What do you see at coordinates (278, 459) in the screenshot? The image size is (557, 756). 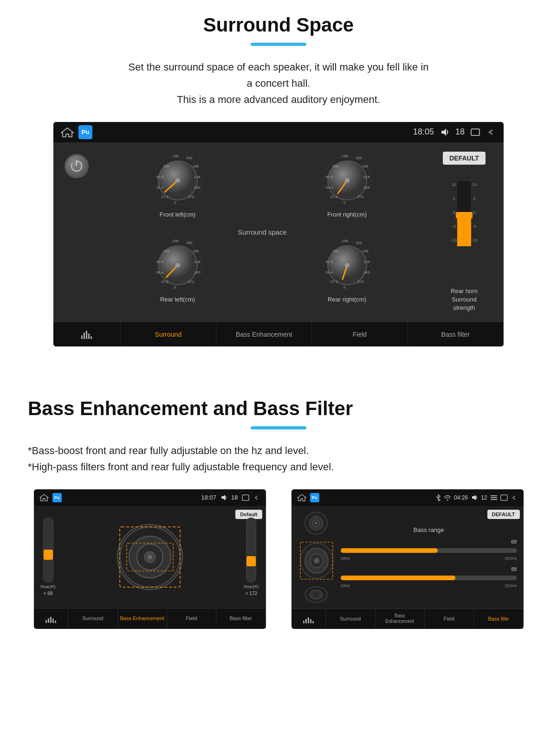 I see `section2-desc: *Bass-boost front and rear fully adjusta…` at bounding box center [278, 459].